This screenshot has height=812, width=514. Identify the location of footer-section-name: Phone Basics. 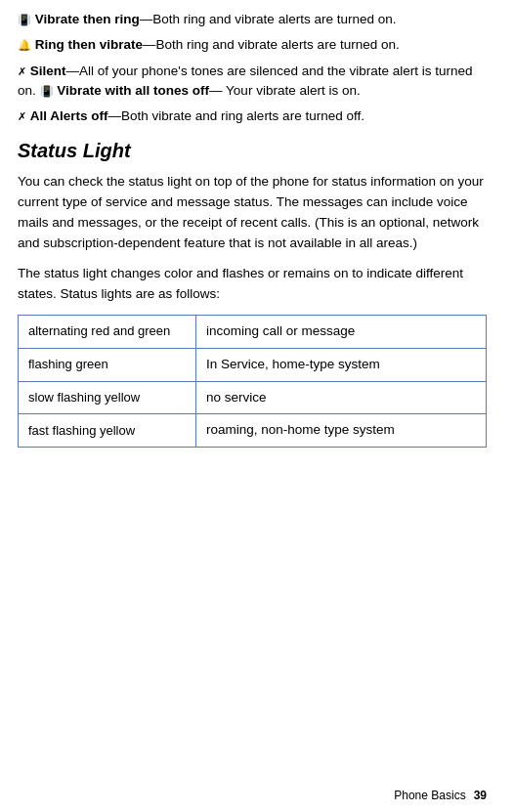
(430, 795).